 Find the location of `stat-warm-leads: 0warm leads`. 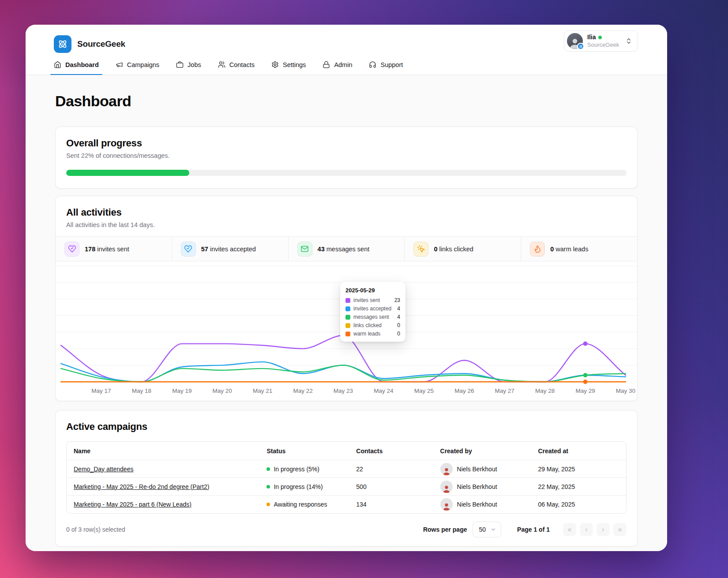

stat-warm-leads: 0warm leads is located at coordinates (579, 249).